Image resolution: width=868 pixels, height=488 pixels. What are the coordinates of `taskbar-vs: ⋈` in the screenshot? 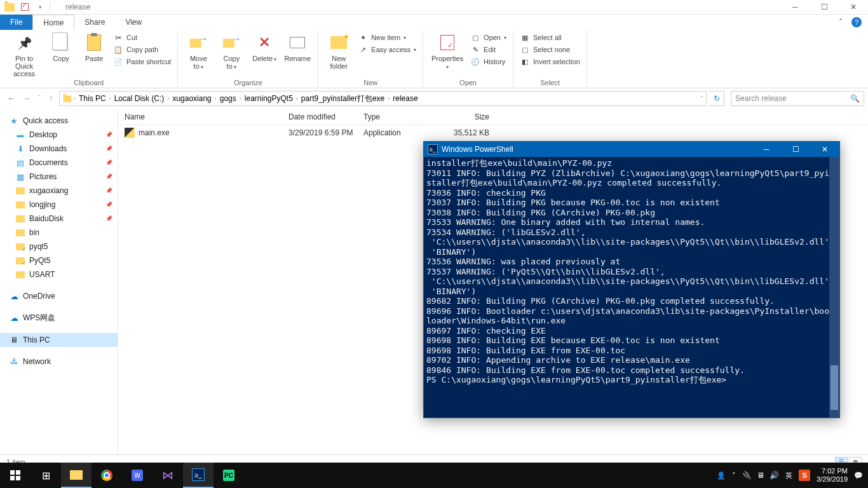 It's located at (168, 475).